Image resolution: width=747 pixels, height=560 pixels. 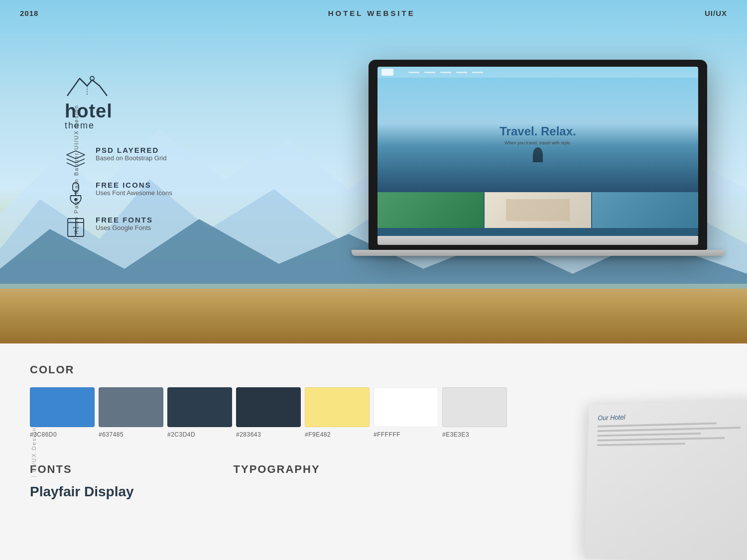 I want to click on fonts-col: FONTS Playfair Display, so click(x=82, y=481).